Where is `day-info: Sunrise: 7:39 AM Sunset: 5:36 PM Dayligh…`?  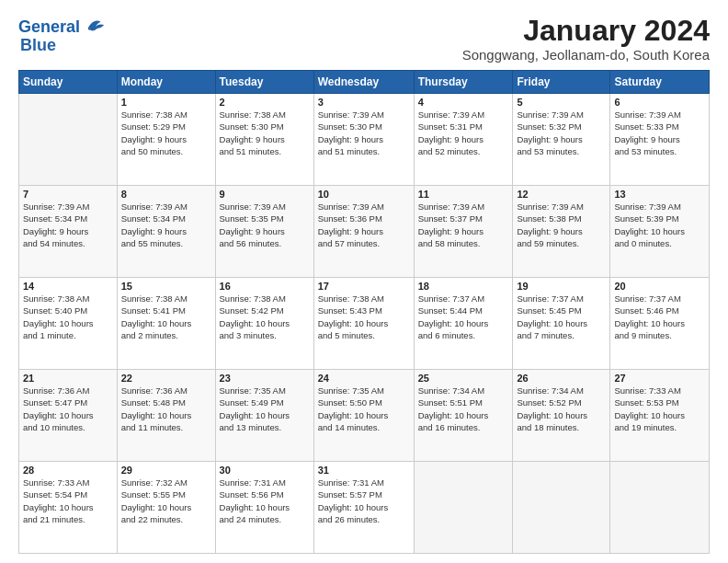 day-info: Sunrise: 7:39 AM Sunset: 5:36 PM Dayligh… is located at coordinates (364, 224).